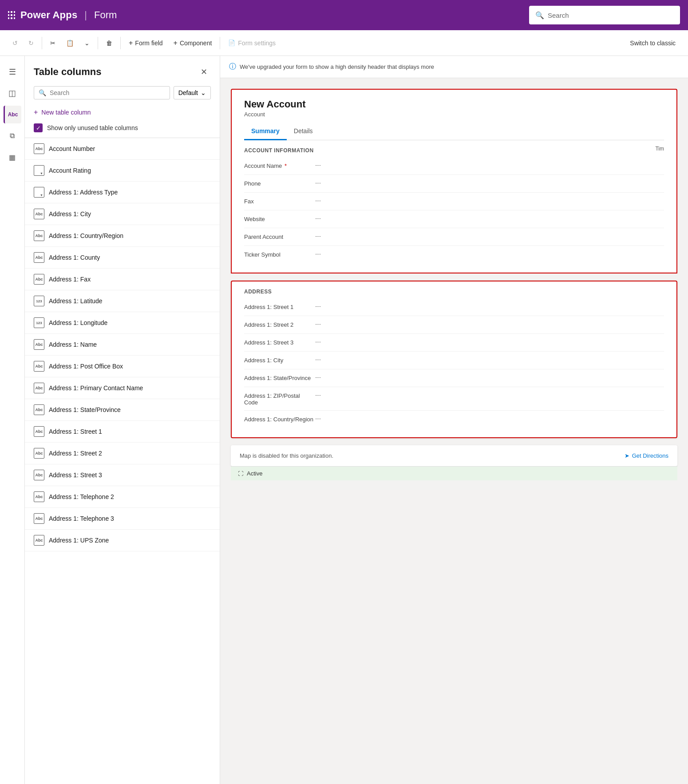  I want to click on top-nav-bar: Power Apps | Form 🔍 Search, so click(344, 15).